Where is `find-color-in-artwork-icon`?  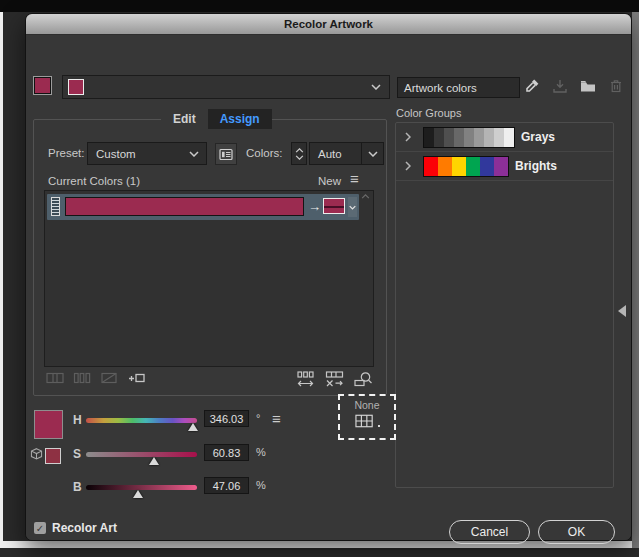
find-color-in-artwork-icon is located at coordinates (364, 380).